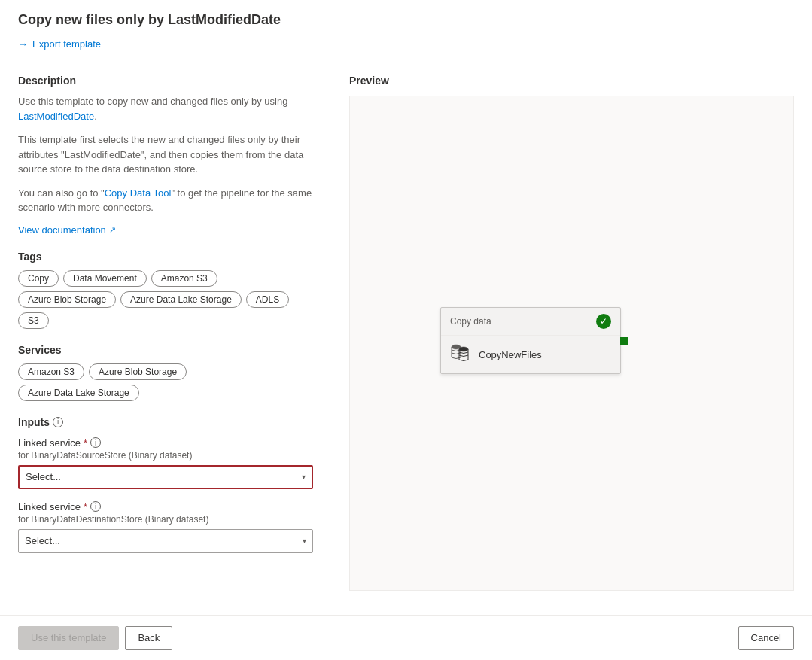 This screenshot has width=812, height=660. What do you see at coordinates (166, 507) in the screenshot?
I see `linked-service-dest-label: Linked service * i` at bounding box center [166, 507].